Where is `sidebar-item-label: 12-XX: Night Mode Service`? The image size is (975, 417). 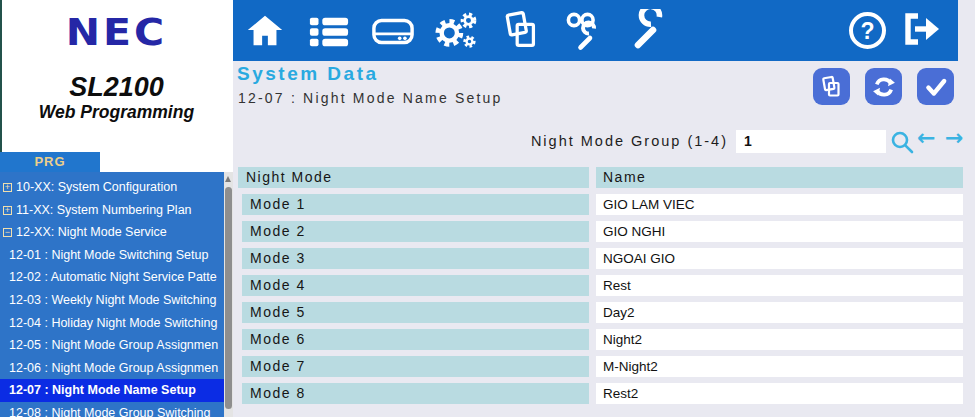 sidebar-item-label: 12-XX: Night Mode Service is located at coordinates (92, 232).